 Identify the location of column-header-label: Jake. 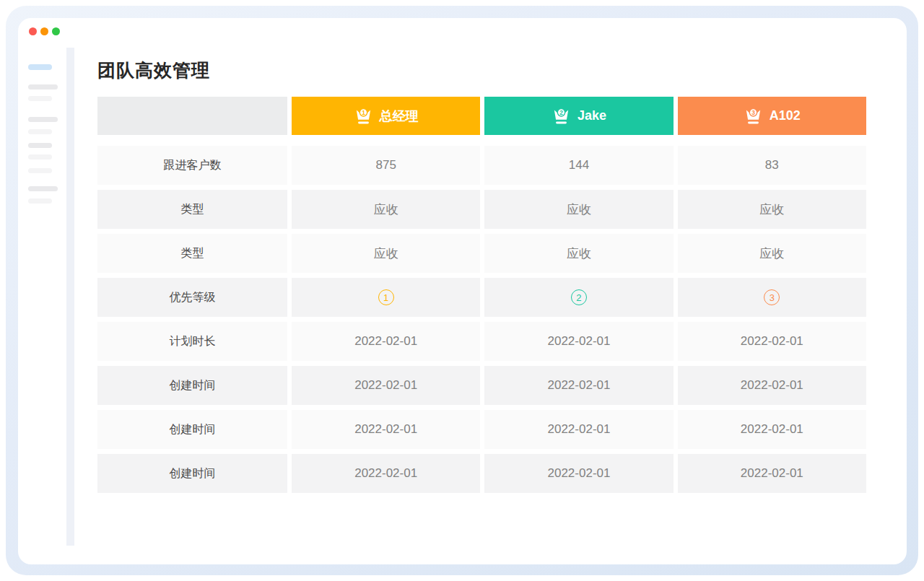
(592, 115).